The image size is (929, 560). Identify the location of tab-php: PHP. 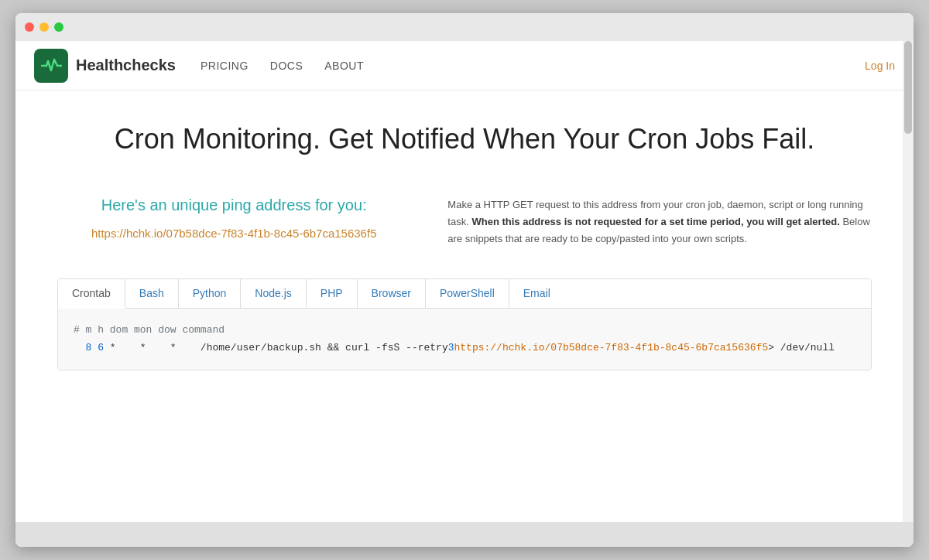
(332, 294).